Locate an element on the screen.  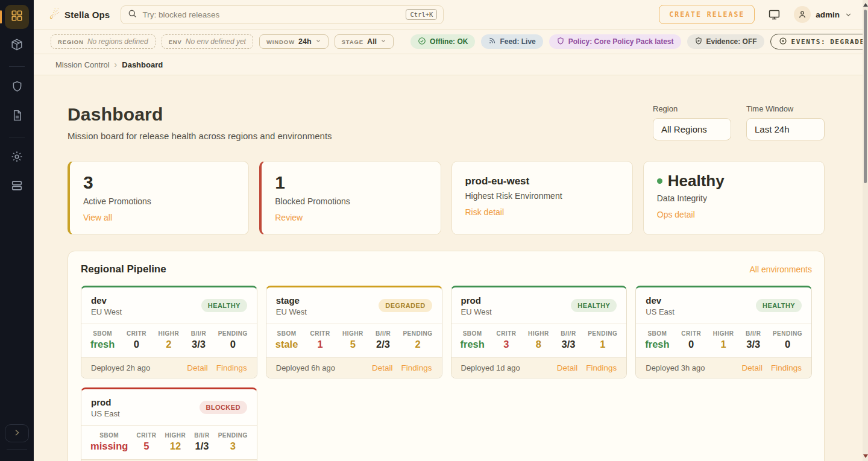
regional-pipeline-title: Regional Pipeline is located at coordinates (124, 269).